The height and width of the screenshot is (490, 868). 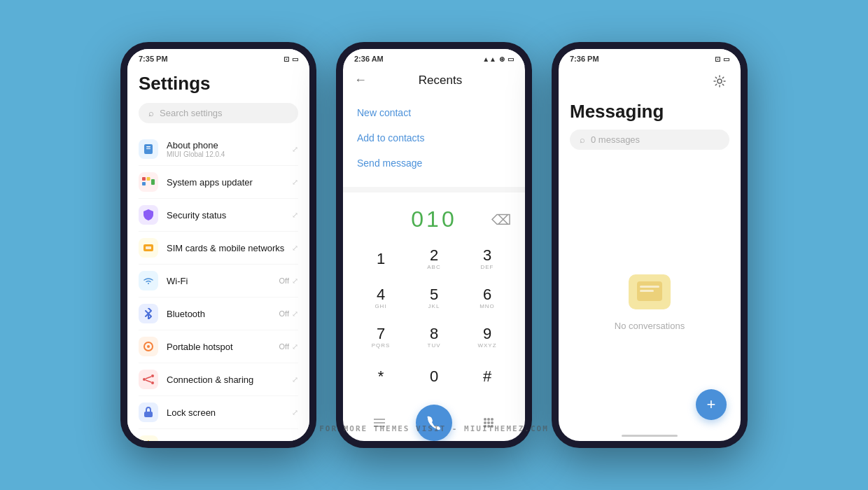 What do you see at coordinates (487, 337) in the screenshot?
I see `key-9: 9 WXYZ` at bounding box center [487, 337].